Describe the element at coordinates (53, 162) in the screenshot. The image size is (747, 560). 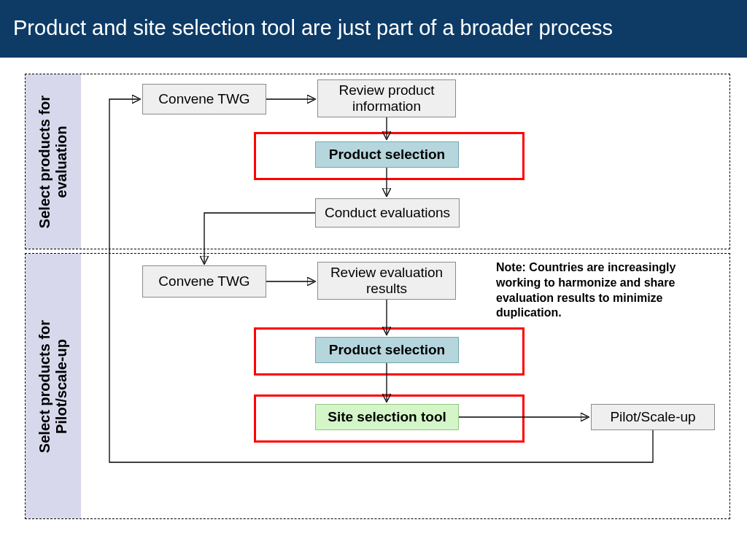
I see `phase-1-label: Select products for evaluation` at that location.